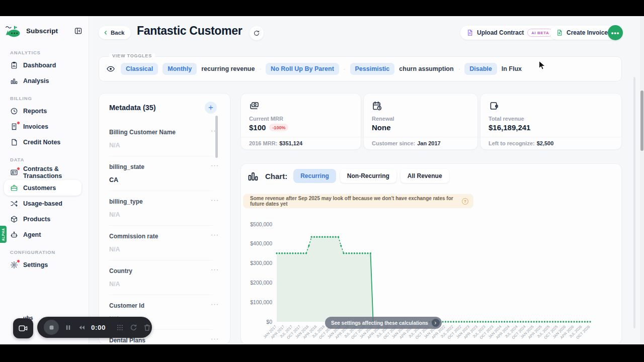 This screenshot has height=362, width=644. What do you see at coordinates (642, 121) in the screenshot?
I see `window-scrollbar-thumb` at bounding box center [642, 121].